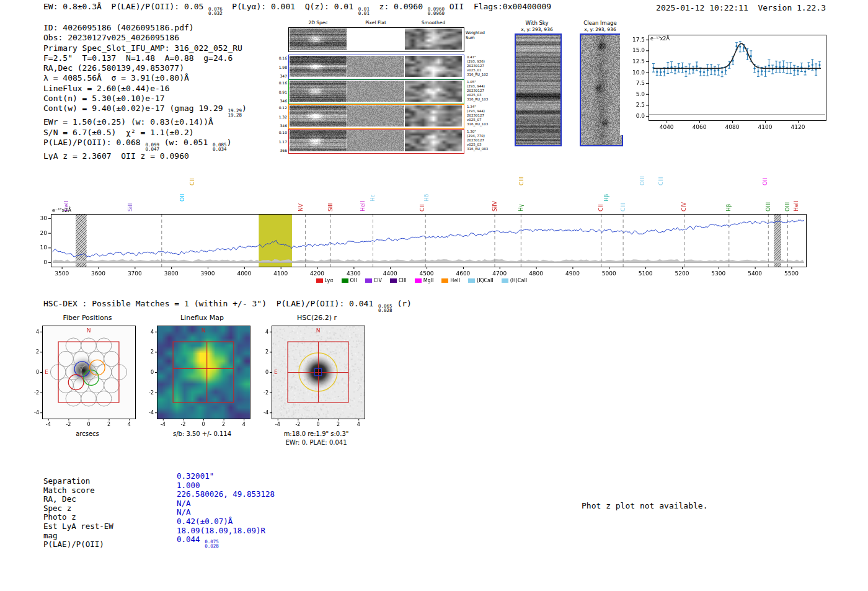 The width and height of the screenshot is (868, 591). What do you see at coordinates (51, 536) in the screenshot?
I see `match-row-label: mag` at bounding box center [51, 536].